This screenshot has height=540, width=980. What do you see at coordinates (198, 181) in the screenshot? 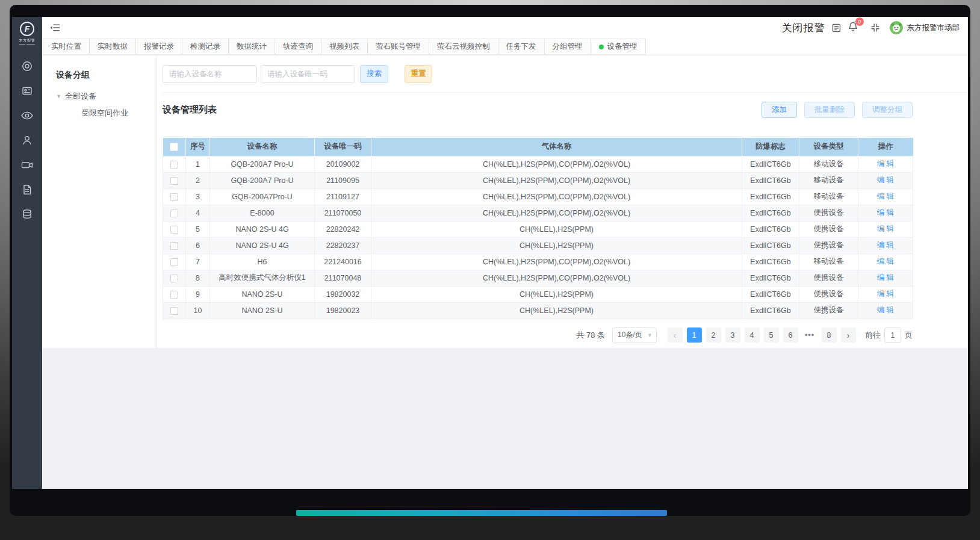
I see `row-no: 2` at bounding box center [198, 181].